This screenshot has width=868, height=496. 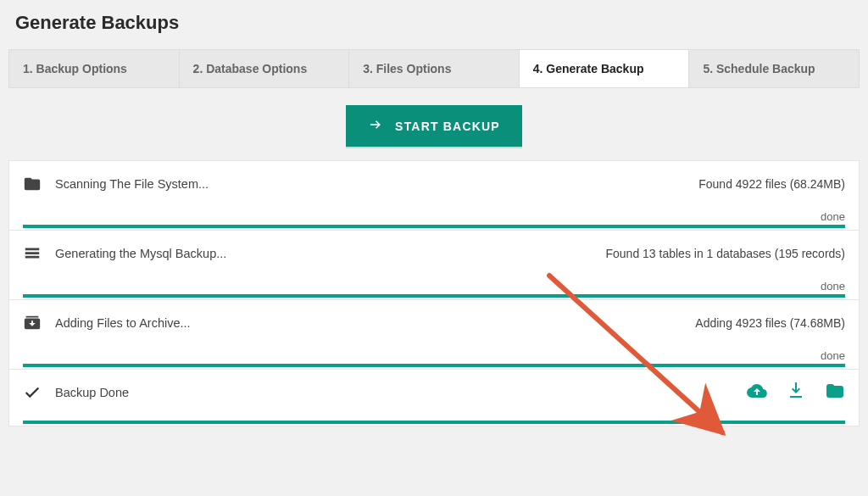 I want to click on arrow-right-icon, so click(x=376, y=125).